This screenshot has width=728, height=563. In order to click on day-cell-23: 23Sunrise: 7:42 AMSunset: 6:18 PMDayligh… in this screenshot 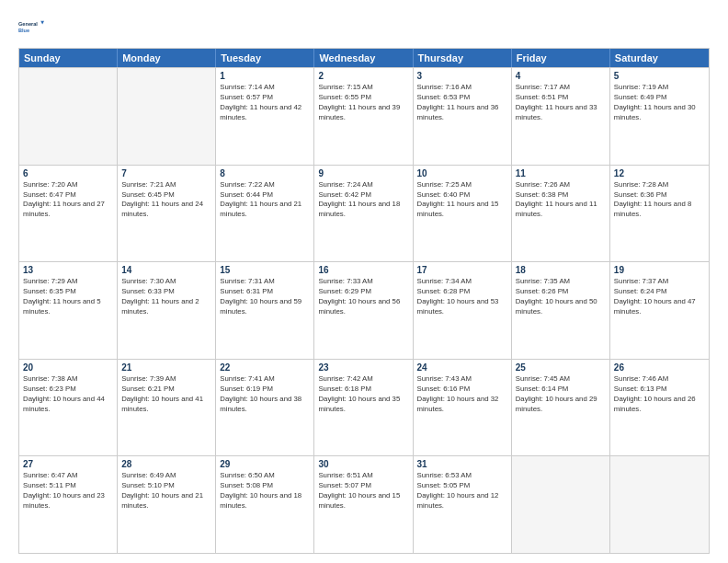, I will do `click(364, 408)`.